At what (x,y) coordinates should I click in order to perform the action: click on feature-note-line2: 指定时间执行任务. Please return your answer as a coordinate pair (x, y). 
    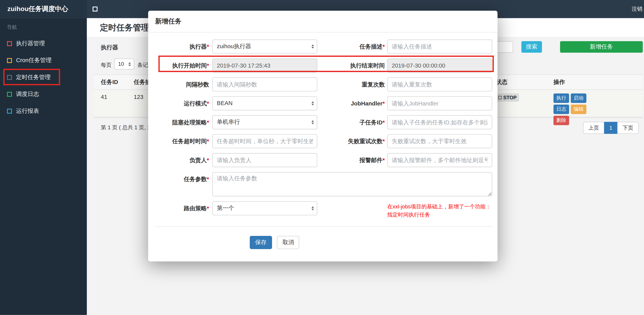
    Looking at the image, I should click on (440, 215).